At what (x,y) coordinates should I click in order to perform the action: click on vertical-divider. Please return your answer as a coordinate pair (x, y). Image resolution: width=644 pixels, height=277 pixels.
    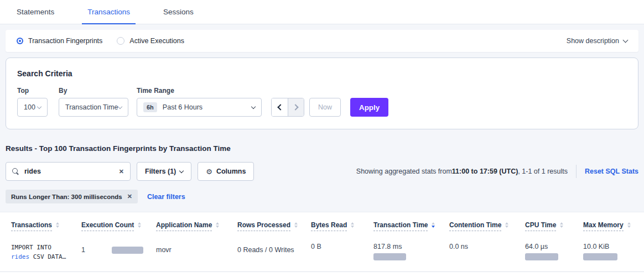
    Looking at the image, I should click on (577, 171).